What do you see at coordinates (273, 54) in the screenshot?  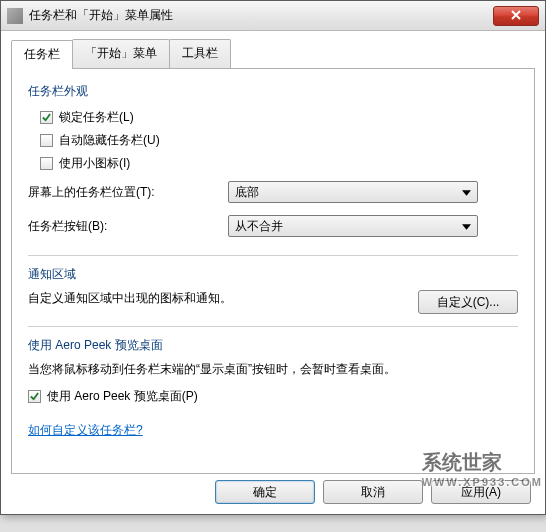 I see `tab-strip: 任务栏 「开始」菜单 工具栏` at bounding box center [273, 54].